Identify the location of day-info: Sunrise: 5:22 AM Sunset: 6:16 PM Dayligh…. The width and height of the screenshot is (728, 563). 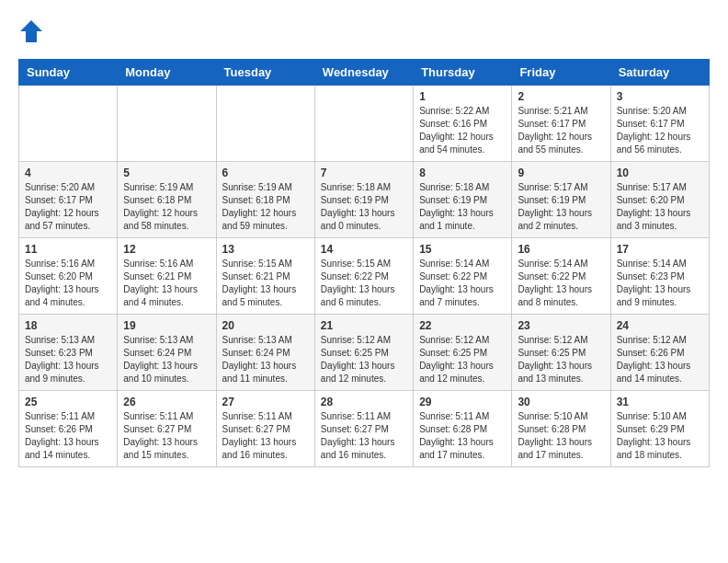
(462, 131).